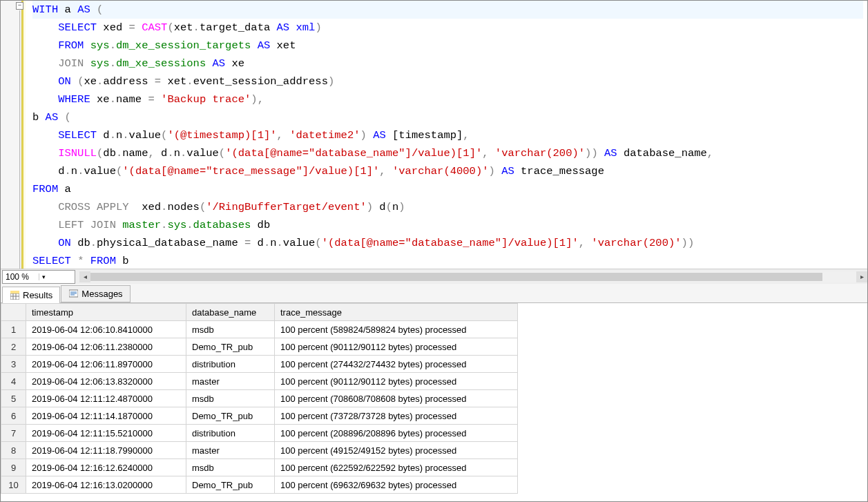  Describe the element at coordinates (14, 312) in the screenshot. I see `row-header-blank` at that location.